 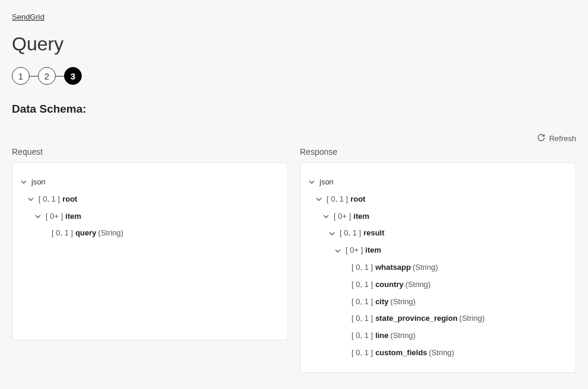 I want to click on refresh-button: Refresh, so click(x=557, y=139).